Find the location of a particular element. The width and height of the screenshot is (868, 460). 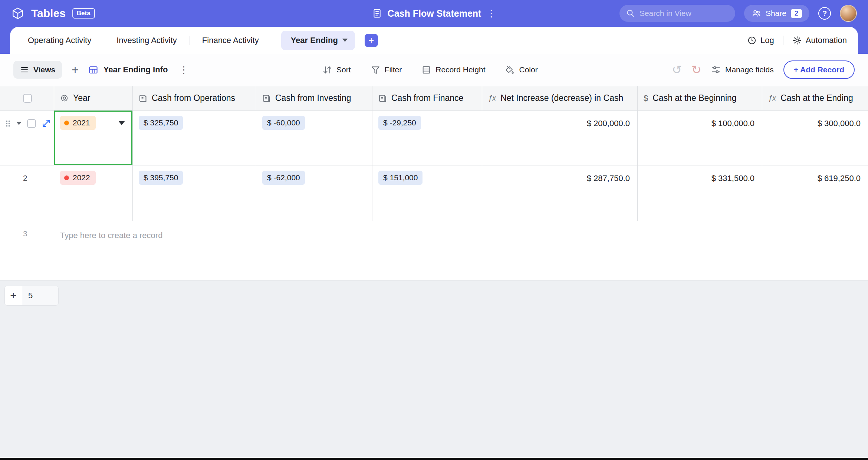

cell-net-increase: $ 200,000.0 is located at coordinates (560, 138).